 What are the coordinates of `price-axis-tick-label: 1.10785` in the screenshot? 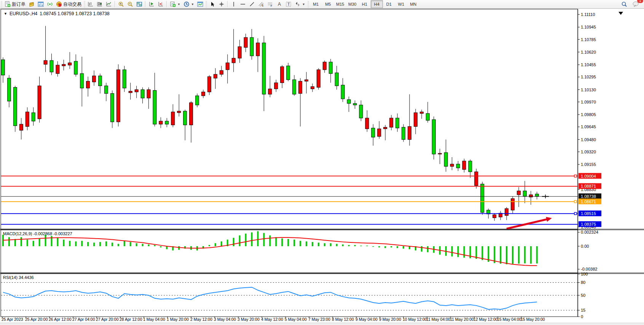 It's located at (588, 40).